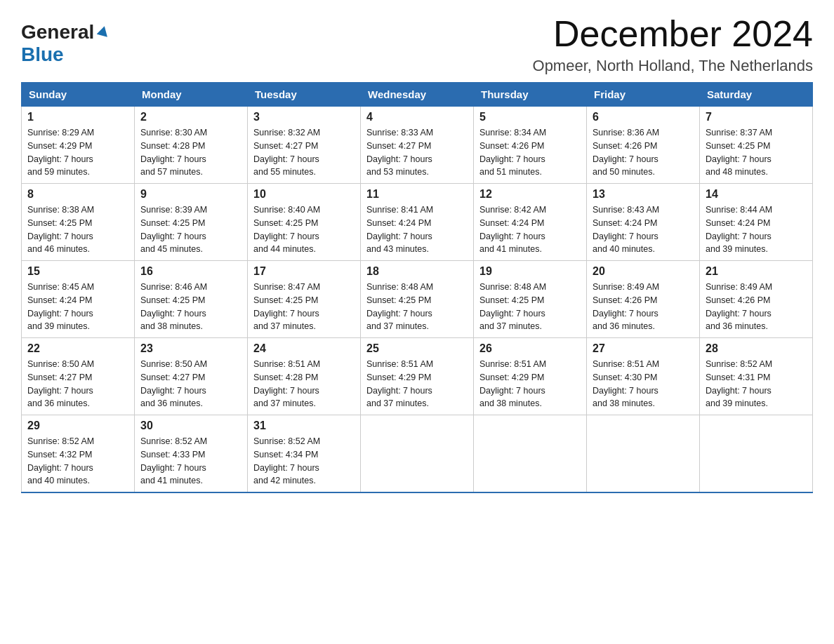 Image resolution: width=834 pixels, height=644 pixels. What do you see at coordinates (305, 377) in the screenshot?
I see `table-row: 24Sunrise: 8:51 AMSunset: 4:28 PMDayligh…` at bounding box center [305, 377].